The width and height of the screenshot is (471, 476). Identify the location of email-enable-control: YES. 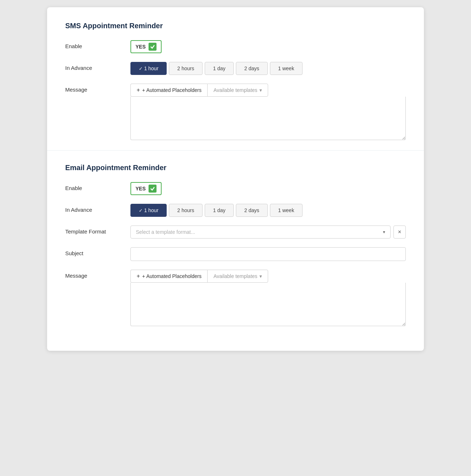
(268, 189).